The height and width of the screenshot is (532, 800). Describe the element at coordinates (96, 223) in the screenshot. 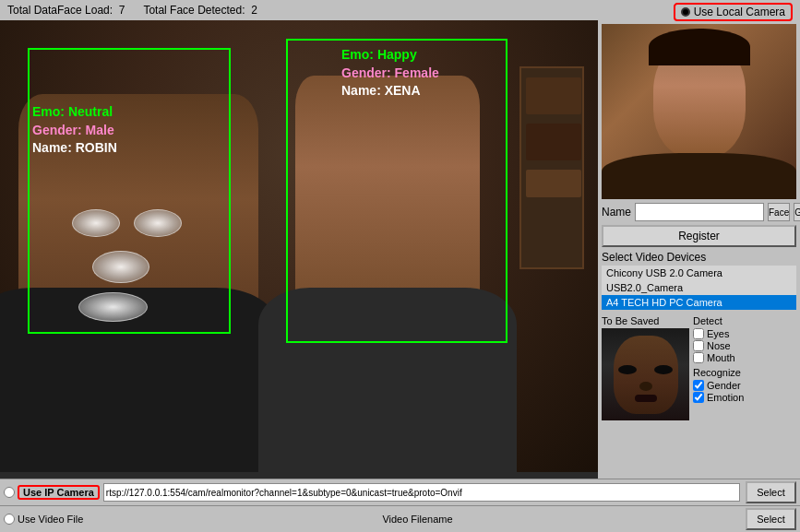

I see `eye-left-blur` at that location.